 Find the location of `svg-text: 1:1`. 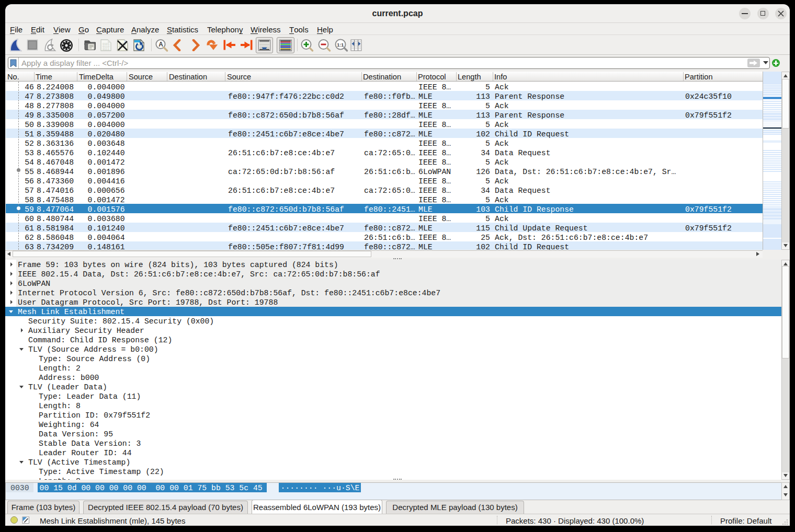

svg-text: 1:1 is located at coordinates (340, 45).